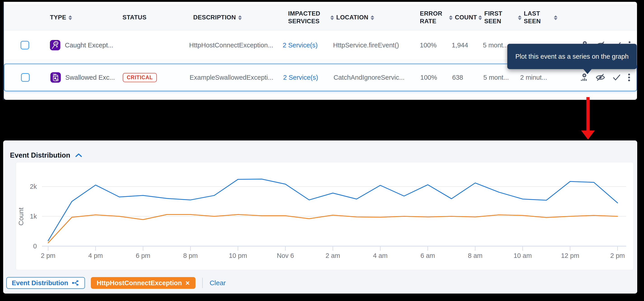  Describe the element at coordinates (432, 17) in the screenshot. I see `column-header-error-rate: ERROR RATE` at that location.